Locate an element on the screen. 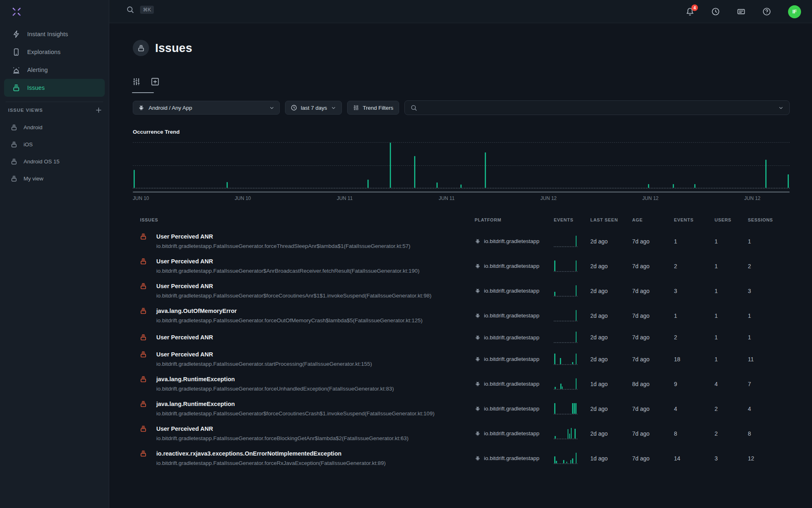  users-value: 3 is located at coordinates (731, 458).